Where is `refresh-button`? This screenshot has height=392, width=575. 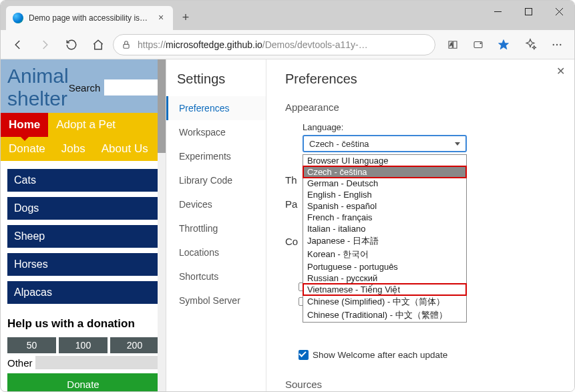 refresh-button is located at coordinates (71, 45).